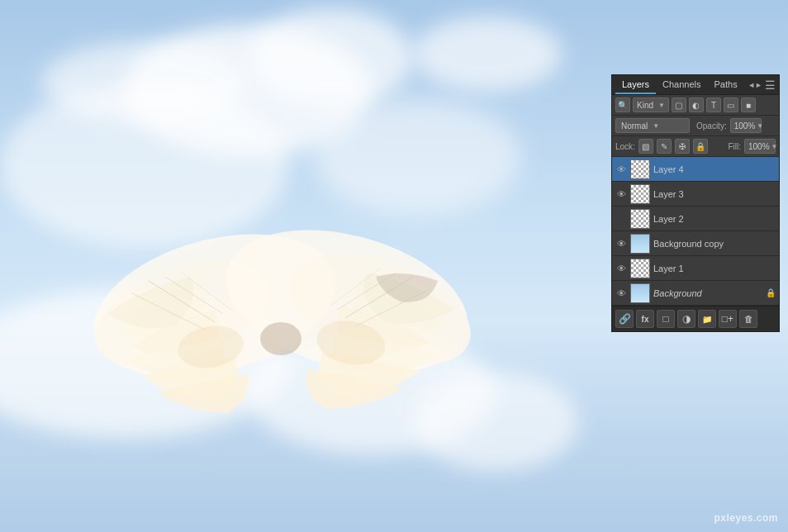 This screenshot has width=788, height=532. Describe the element at coordinates (708, 293) in the screenshot. I see `layer-name-bg: Background` at that location.